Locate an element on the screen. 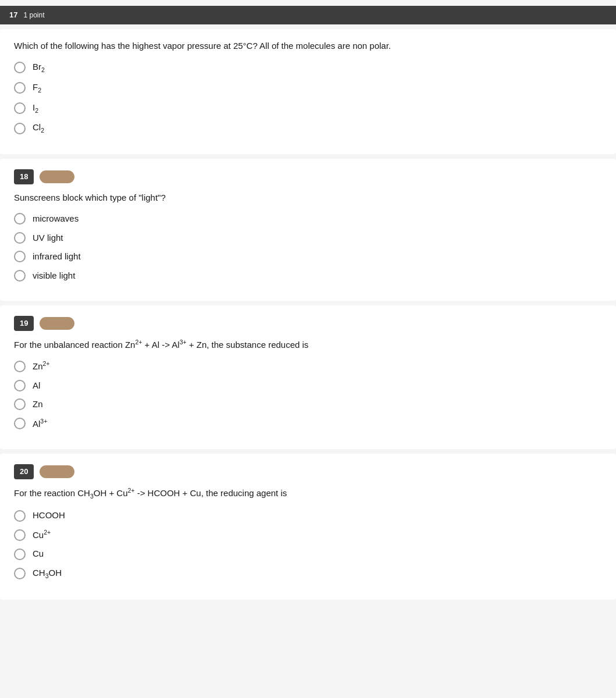 The height and width of the screenshot is (698, 616). question-17-options: Br2 F2 I2 Cl2 is located at coordinates (308, 98).